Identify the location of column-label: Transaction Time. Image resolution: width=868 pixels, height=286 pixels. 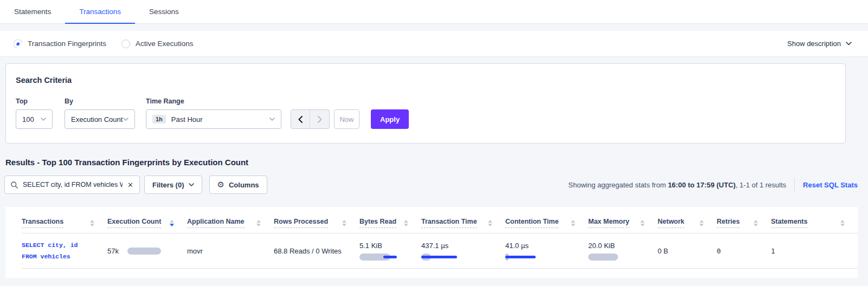
(449, 223).